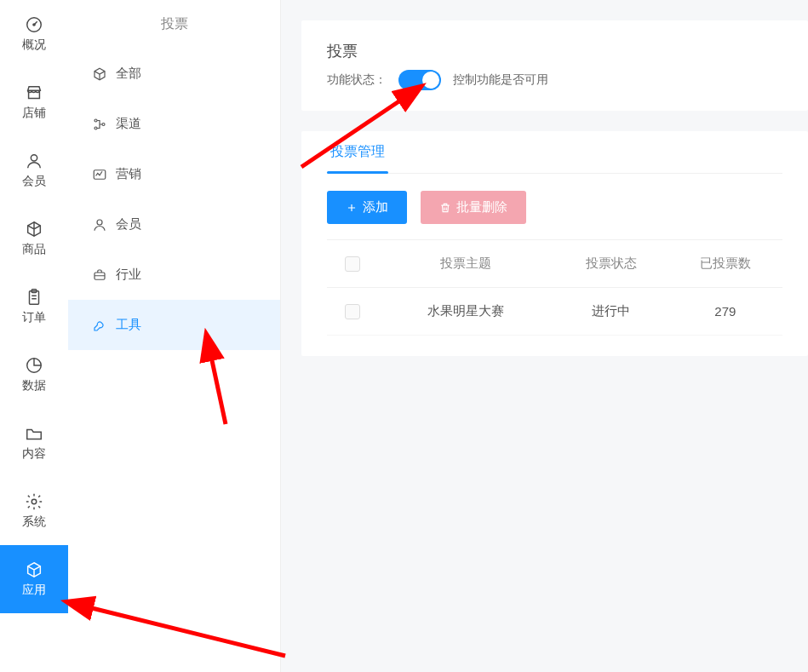 Image resolution: width=808 pixels, height=672 pixels. What do you see at coordinates (34, 365) in the screenshot?
I see `piechart-icon` at bounding box center [34, 365].